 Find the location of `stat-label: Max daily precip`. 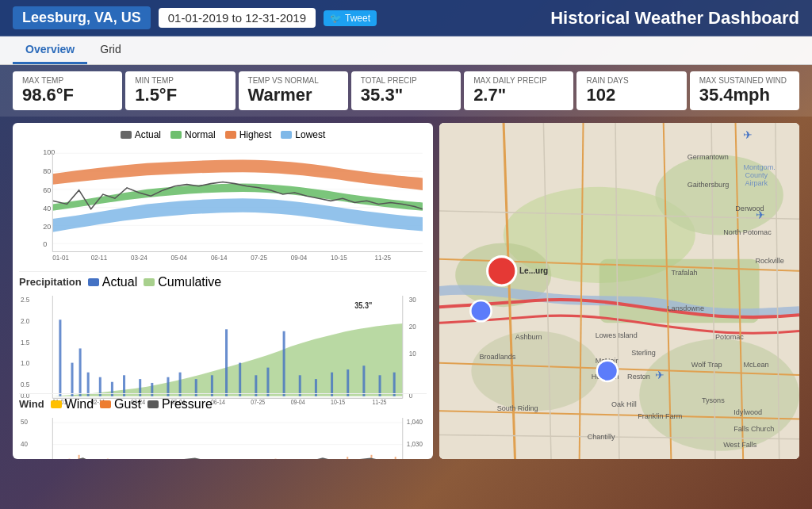

stat-label: Max daily precip is located at coordinates (519, 81).